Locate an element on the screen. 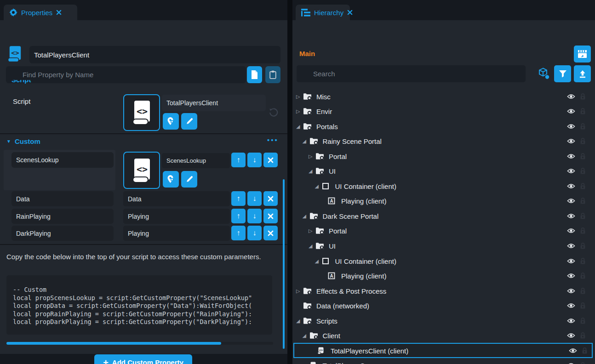  tree-item-effects-post-process: ▷Effects & Post Process is located at coordinates (444, 290).